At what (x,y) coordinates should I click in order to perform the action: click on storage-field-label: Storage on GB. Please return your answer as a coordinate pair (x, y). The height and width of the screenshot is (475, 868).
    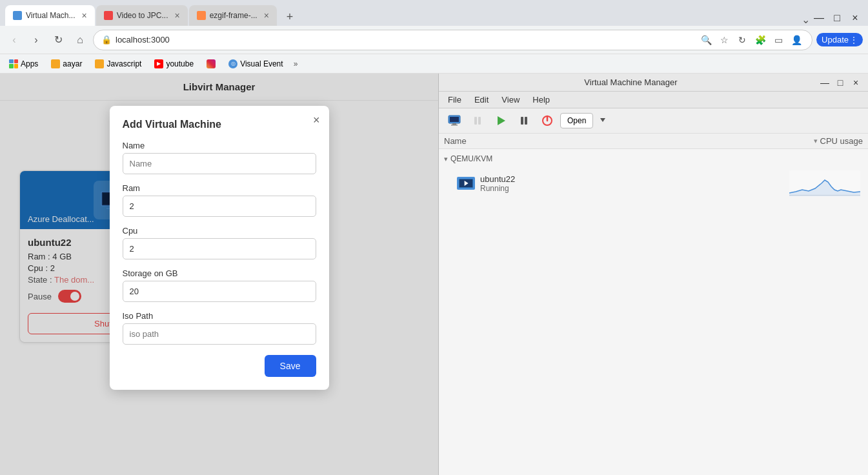
    Looking at the image, I should click on (219, 274).